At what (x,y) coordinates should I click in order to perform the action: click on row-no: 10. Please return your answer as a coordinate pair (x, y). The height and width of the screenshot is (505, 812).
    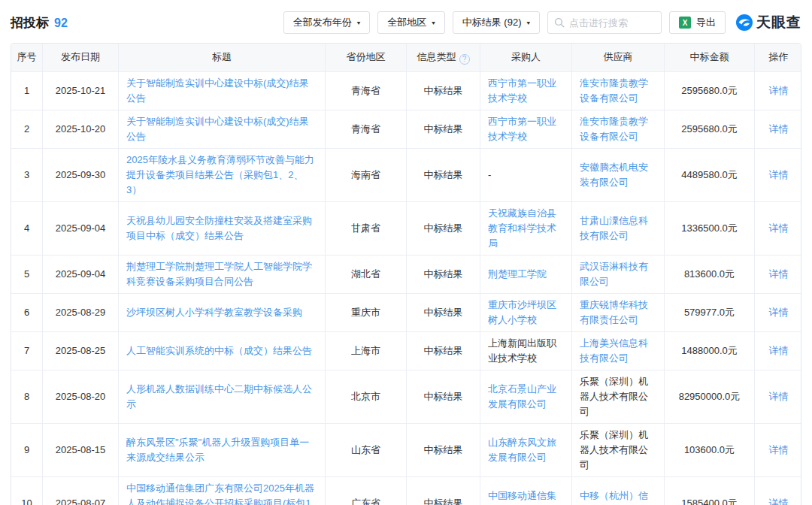
    Looking at the image, I should click on (27, 491).